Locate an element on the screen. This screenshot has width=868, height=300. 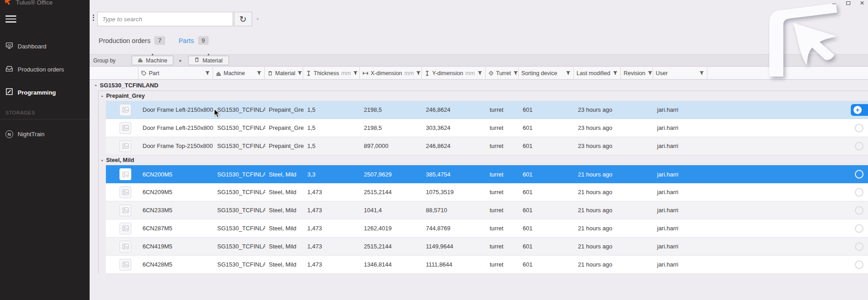
tulus-logo-icon is located at coordinates (8, 4).